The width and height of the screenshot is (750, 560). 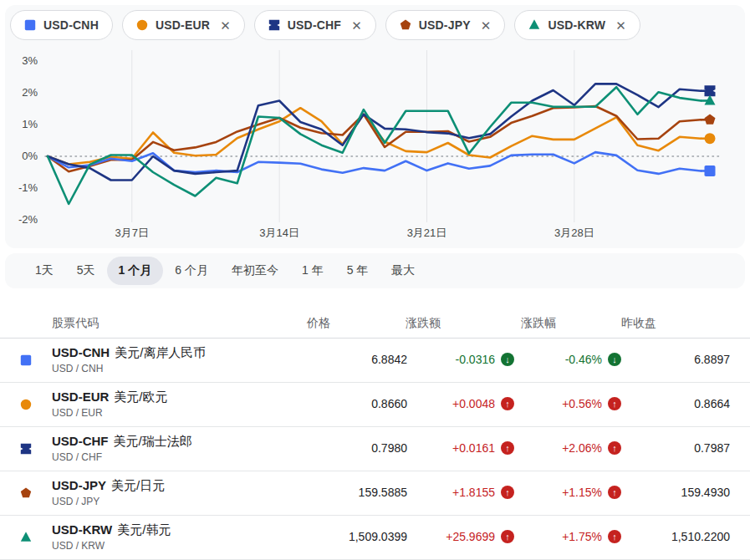 I want to click on x-axis-label: 3月14日, so click(x=279, y=232).